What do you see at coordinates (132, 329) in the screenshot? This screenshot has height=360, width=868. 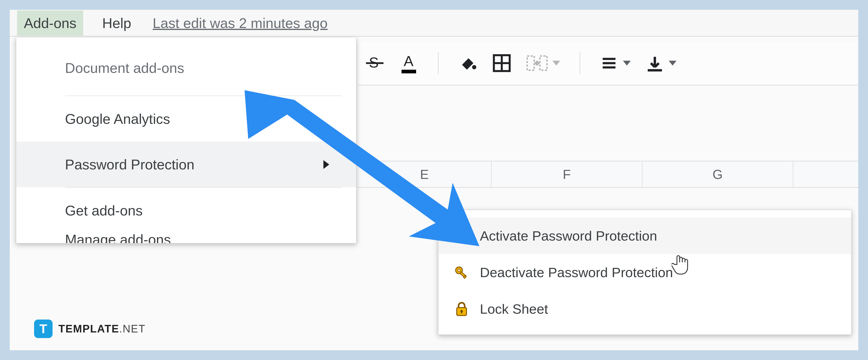 I see `watermark-light: .NET` at bounding box center [132, 329].